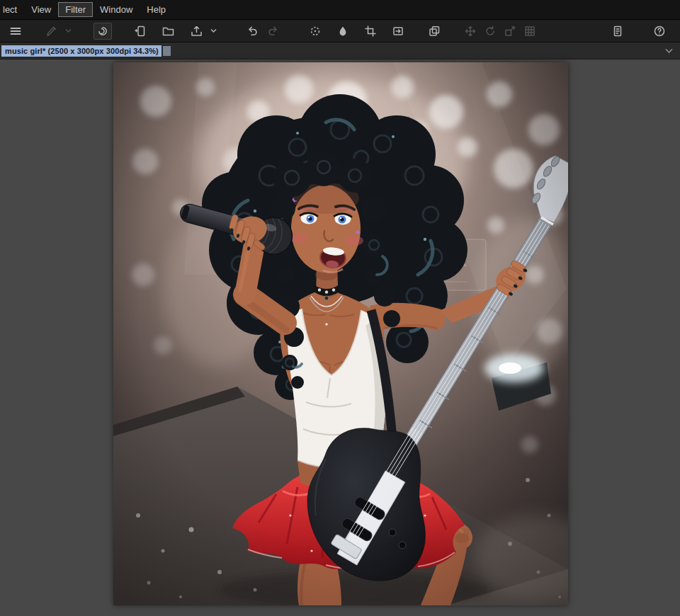 The image size is (680, 616). I want to click on droplet-icon, so click(343, 31).